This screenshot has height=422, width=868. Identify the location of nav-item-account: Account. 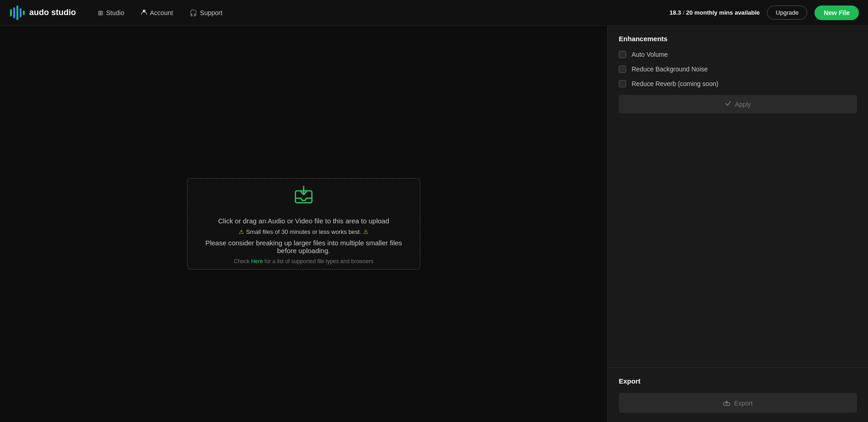
(157, 13).